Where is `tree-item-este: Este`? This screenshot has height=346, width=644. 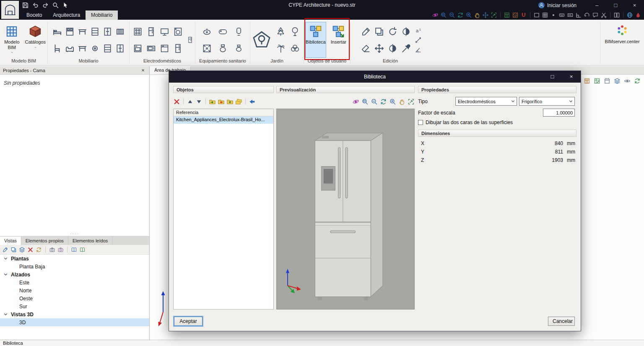 tree-item-este: Este is located at coordinates (75, 283).